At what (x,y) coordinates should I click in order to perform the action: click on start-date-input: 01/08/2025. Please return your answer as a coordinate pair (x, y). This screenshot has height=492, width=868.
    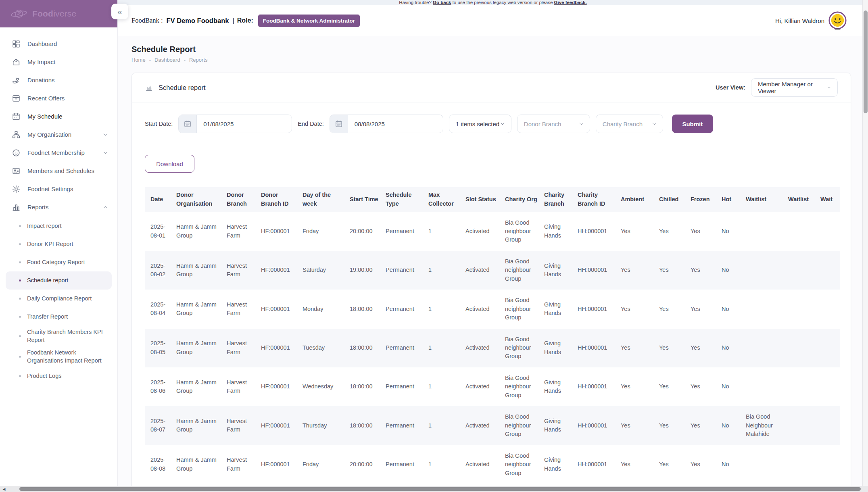
    Looking at the image, I should click on (235, 124).